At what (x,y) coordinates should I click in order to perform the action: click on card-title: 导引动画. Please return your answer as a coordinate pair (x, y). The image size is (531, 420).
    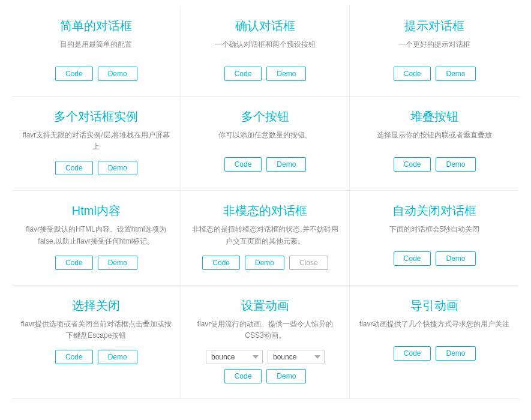
    Looking at the image, I should click on (434, 306).